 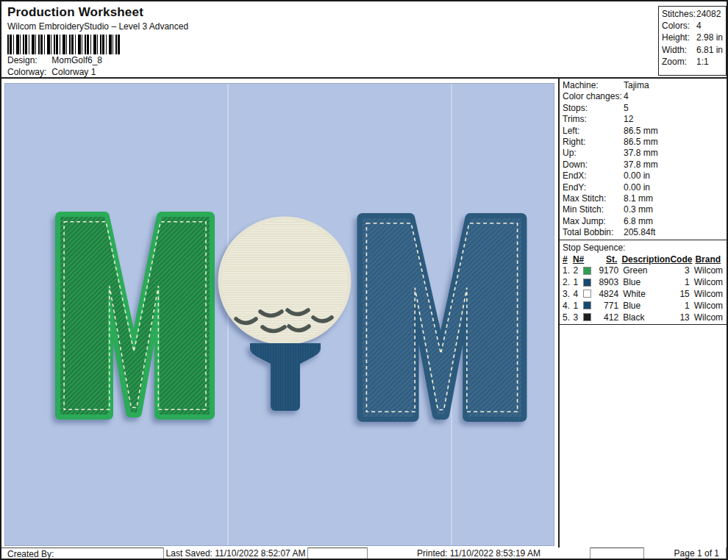 What do you see at coordinates (54, 60) in the screenshot?
I see `design-name-row: Design: MomGolf6_8` at bounding box center [54, 60].